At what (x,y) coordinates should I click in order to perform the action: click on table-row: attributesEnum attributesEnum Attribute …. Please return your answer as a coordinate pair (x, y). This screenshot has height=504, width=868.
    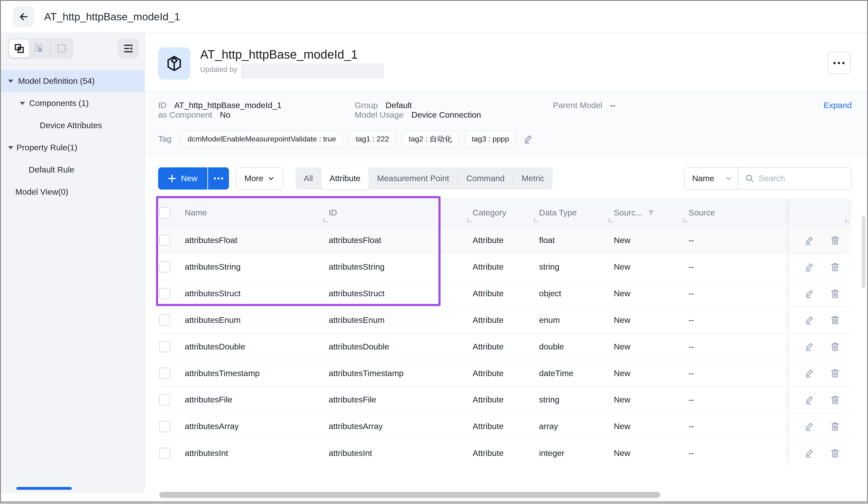
    Looking at the image, I should click on (505, 320).